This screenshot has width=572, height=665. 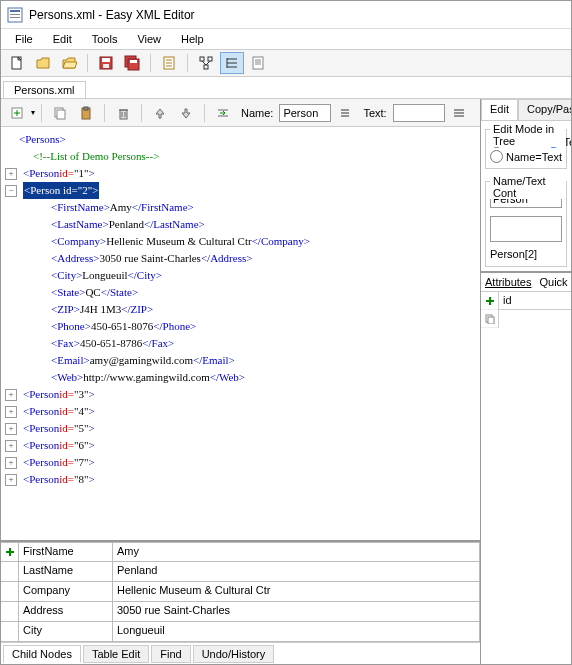 What do you see at coordinates (192, 39) in the screenshot?
I see `menu-help: Help` at bounding box center [192, 39].